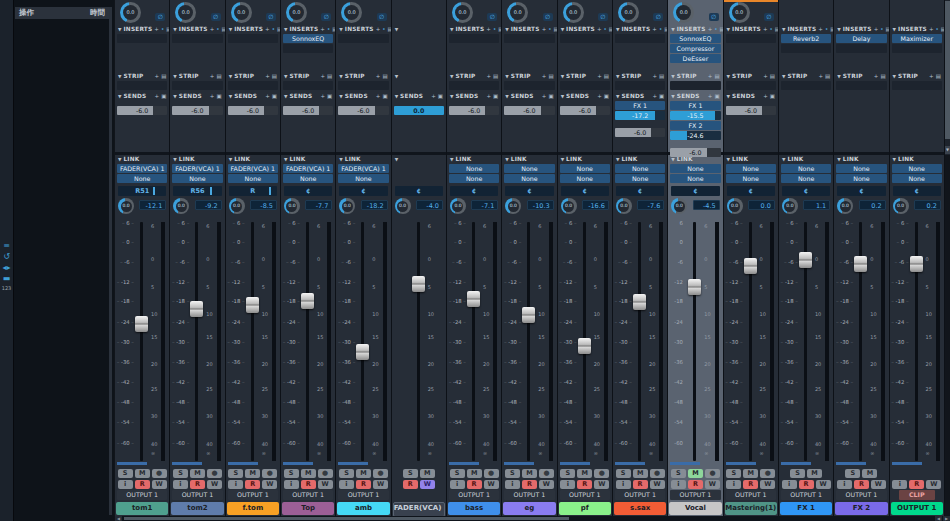 The image size is (950, 521). Describe the element at coordinates (7, 288) in the screenshot. I see `numbers-label: 123` at that location.